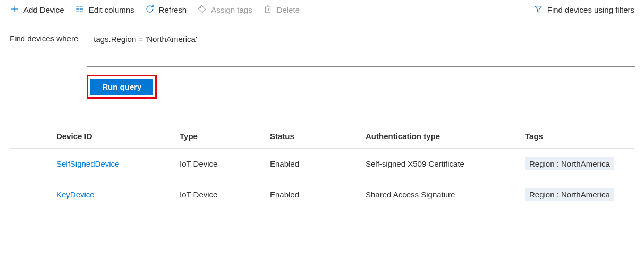 Image resolution: width=644 pixels, height=267 pixels. I want to click on delete-label: Delete, so click(288, 10).